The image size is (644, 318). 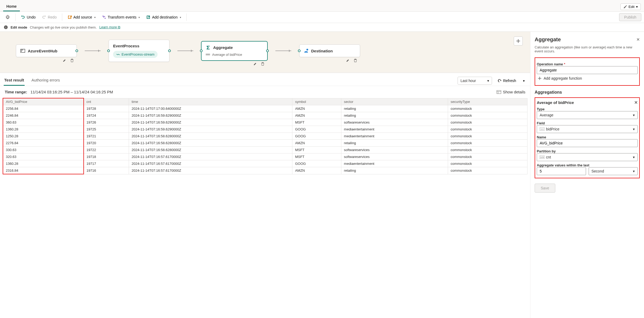 I want to click on table-cell: softwareservices, so click(x=395, y=122).